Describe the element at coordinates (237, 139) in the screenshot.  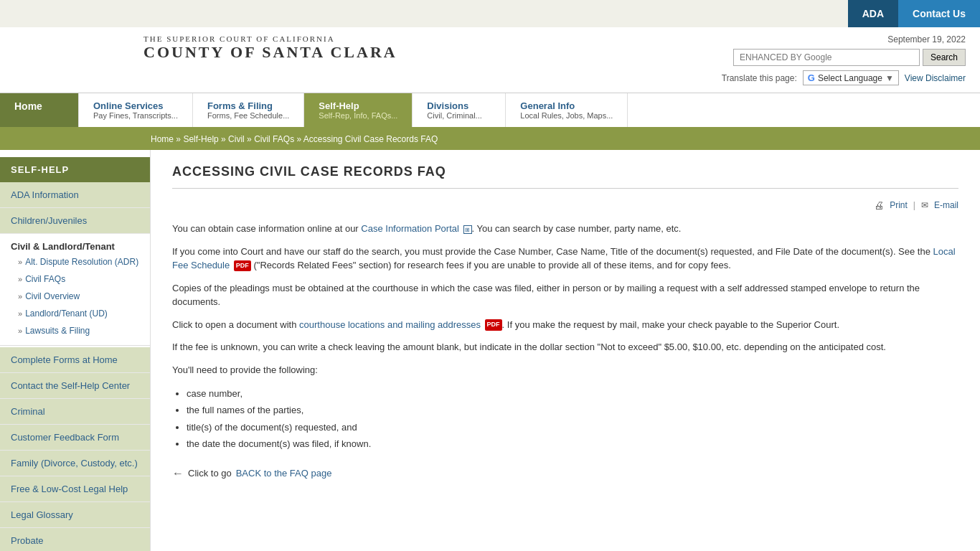
I see `breadcrumb-civil: Civil` at that location.